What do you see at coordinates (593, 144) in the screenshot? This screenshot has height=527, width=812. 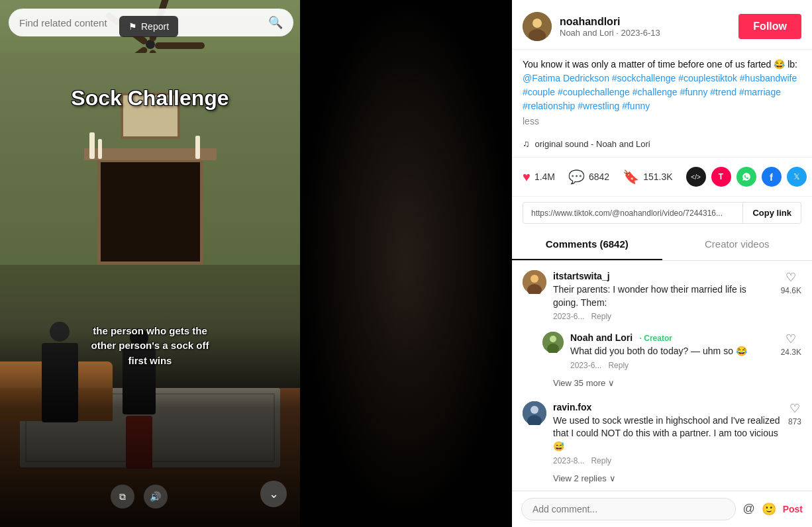 I see `sound-text: original sound - Noah and Lori` at bounding box center [593, 144].